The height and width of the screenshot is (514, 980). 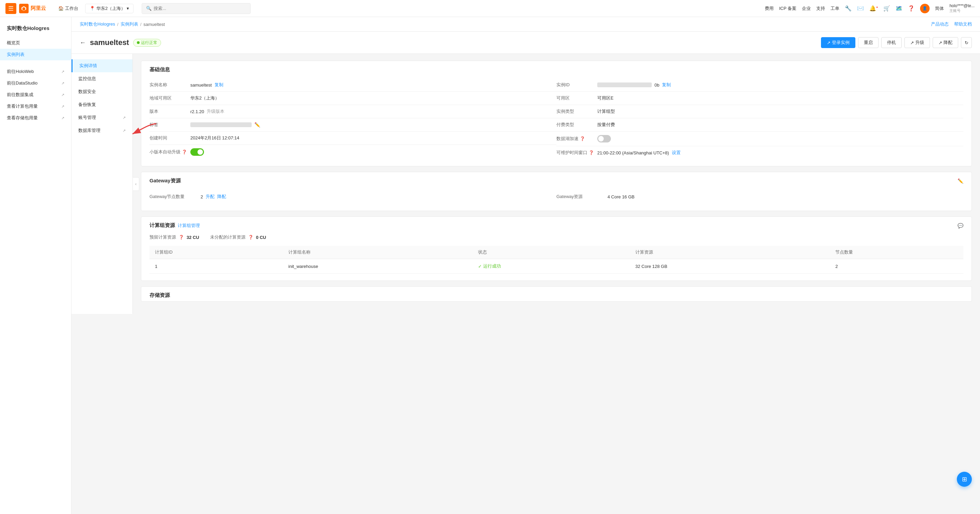 I want to click on user-avatar: 👤, so click(x=925, y=8).